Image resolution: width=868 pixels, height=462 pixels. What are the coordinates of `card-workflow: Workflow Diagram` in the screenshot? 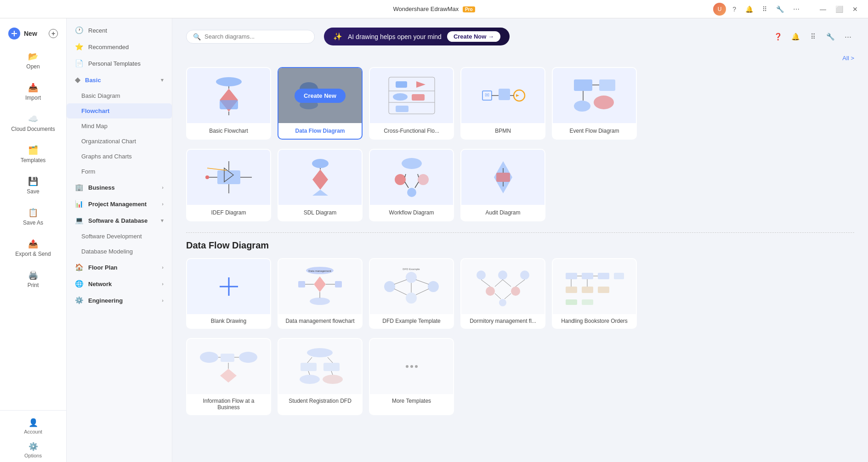 It's located at (412, 185).